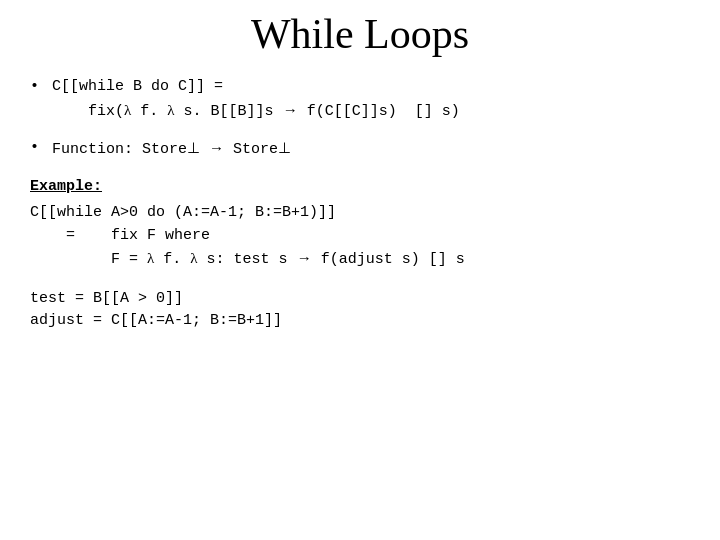 The height and width of the screenshot is (540, 720). What do you see at coordinates (371, 88) in the screenshot?
I see `bullet-1-line1: C[[while B do C]] =` at bounding box center [371, 88].